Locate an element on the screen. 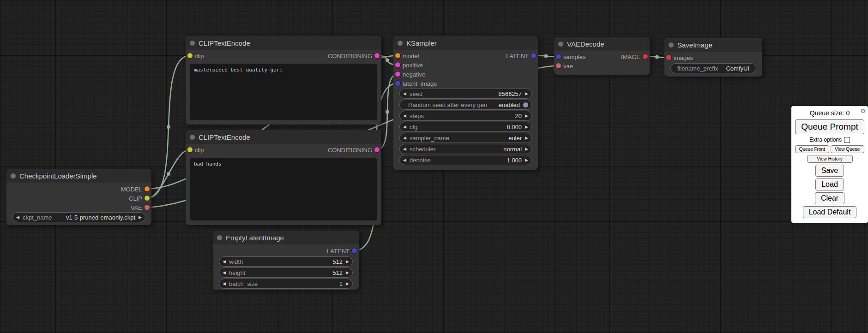 This screenshot has height=333, width=868. slot-label: negative is located at coordinates (414, 75).